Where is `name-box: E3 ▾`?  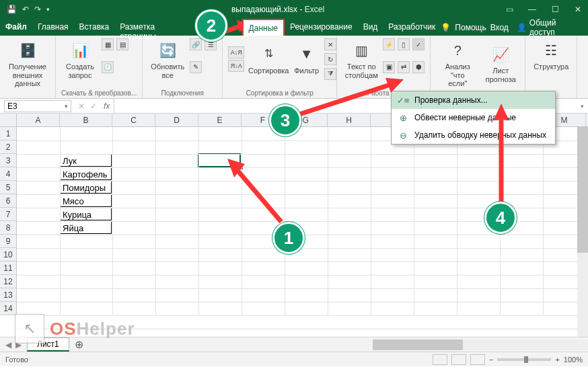 name-box: E3 ▾ is located at coordinates (38, 106).